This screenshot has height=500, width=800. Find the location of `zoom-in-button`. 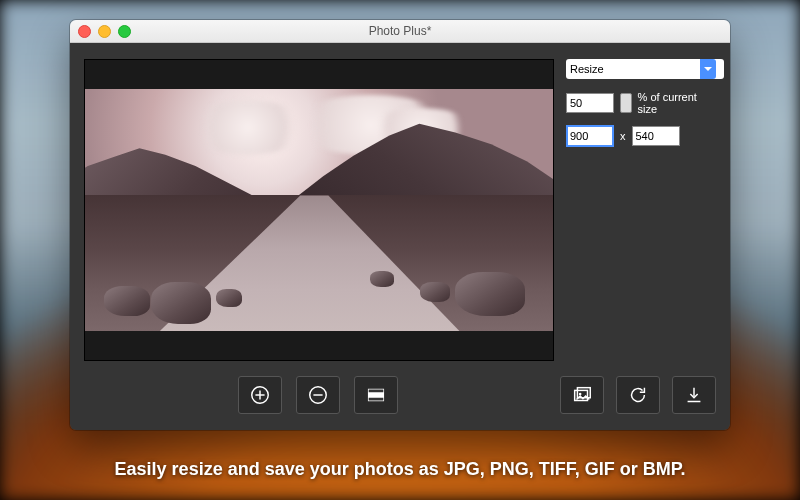

zoom-in-button is located at coordinates (260, 395).